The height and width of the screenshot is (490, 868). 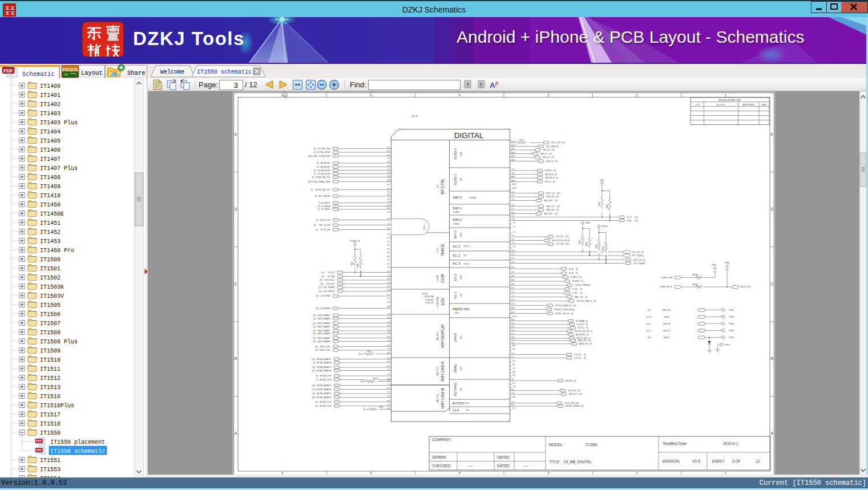 What do you see at coordinates (773, 434) in the screenshot?
I see `svg-text: A` at bounding box center [773, 434].